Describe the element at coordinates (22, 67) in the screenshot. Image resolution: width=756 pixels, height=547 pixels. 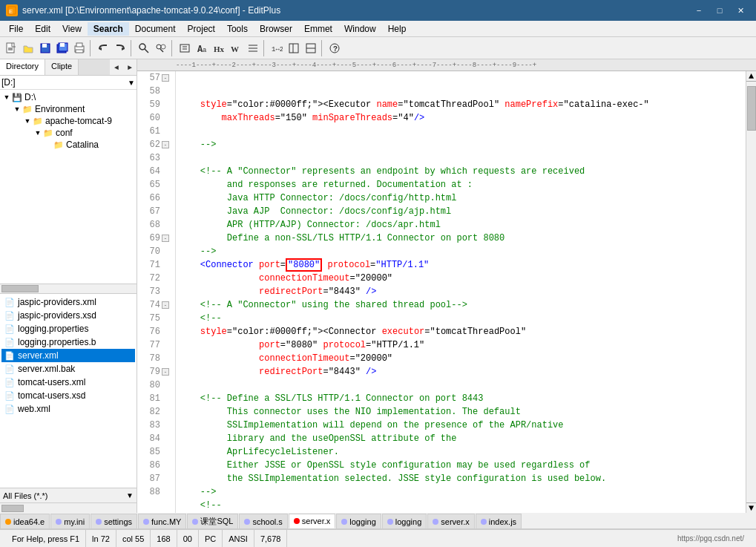
I see `sidebar-tab-directory: Directory` at that location.